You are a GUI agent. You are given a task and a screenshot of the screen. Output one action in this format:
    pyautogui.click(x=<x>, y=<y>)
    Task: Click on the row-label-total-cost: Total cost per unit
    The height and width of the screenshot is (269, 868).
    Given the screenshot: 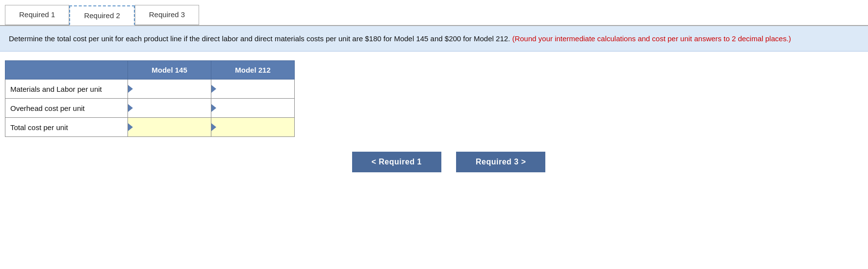 What is the action you would take?
    pyautogui.click(x=67, y=128)
    